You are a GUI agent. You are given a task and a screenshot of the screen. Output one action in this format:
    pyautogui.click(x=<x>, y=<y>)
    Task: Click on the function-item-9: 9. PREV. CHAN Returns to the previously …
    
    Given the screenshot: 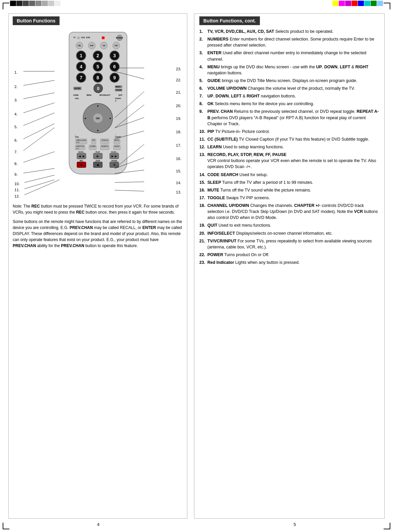 What is the action you would take?
    pyautogui.click(x=289, y=118)
    